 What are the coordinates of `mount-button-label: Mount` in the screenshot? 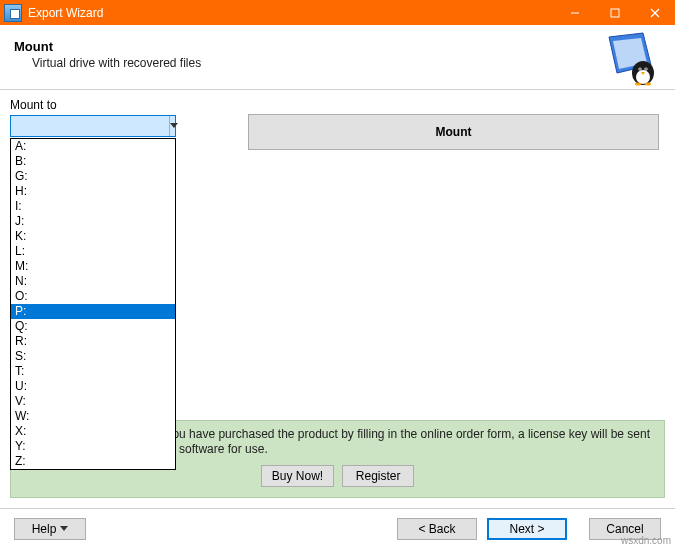 It's located at (454, 132).